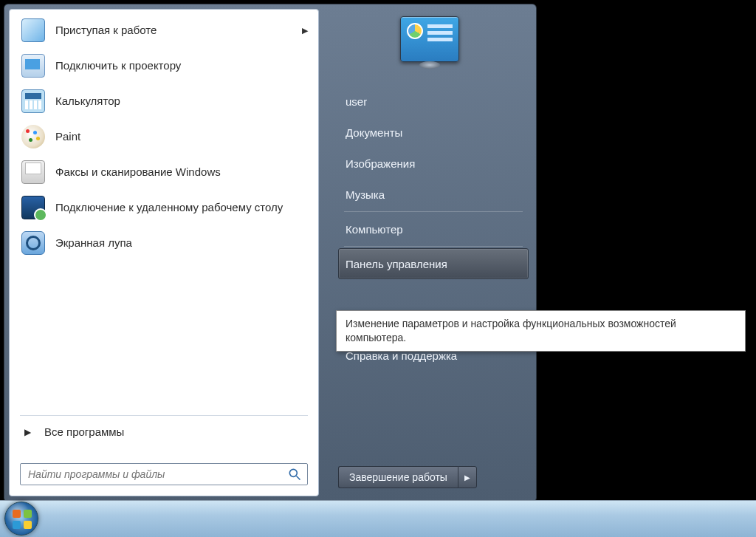  I want to click on projector-icon, so click(33, 66).